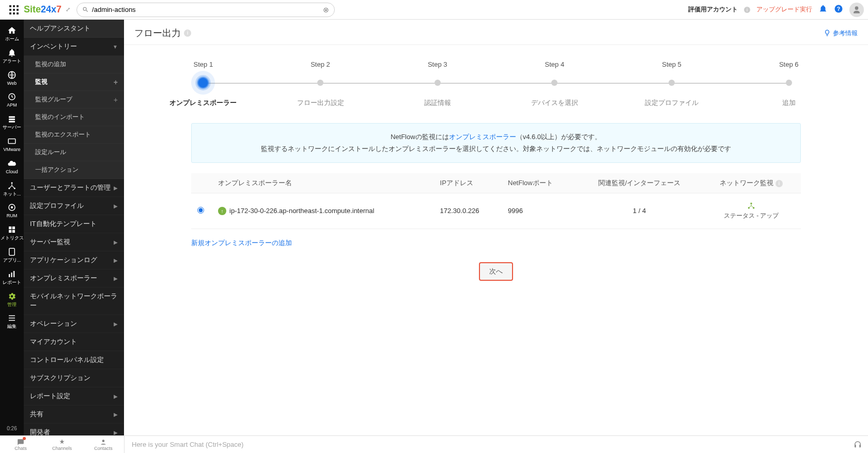 This screenshot has width=868, height=453. I want to click on menu-developer: 開発者▶, so click(74, 429).